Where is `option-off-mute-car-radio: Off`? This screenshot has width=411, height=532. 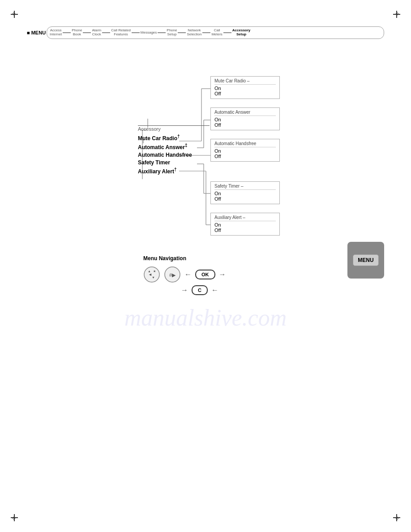
option-off-mute-car-radio: Off is located at coordinates (245, 94).